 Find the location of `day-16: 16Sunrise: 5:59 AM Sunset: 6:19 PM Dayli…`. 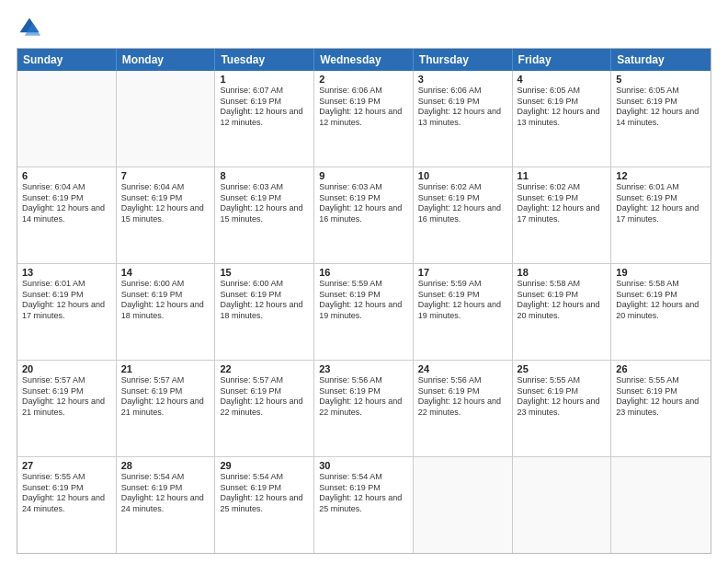

day-16: 16Sunrise: 5:59 AM Sunset: 6:19 PM Dayli… is located at coordinates (364, 312).